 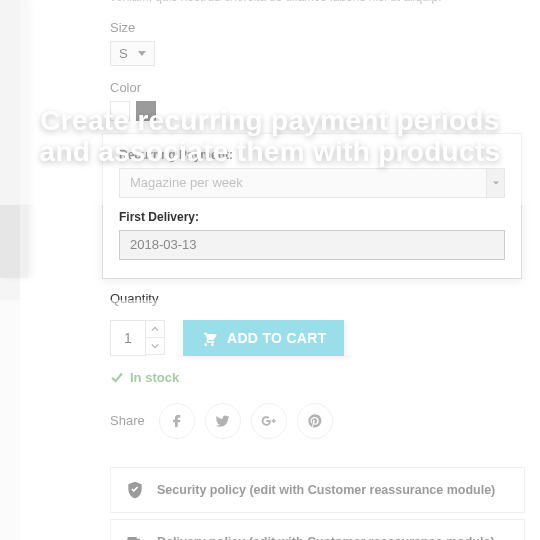 What do you see at coordinates (325, 378) in the screenshot?
I see `stock-status: In stock` at bounding box center [325, 378].